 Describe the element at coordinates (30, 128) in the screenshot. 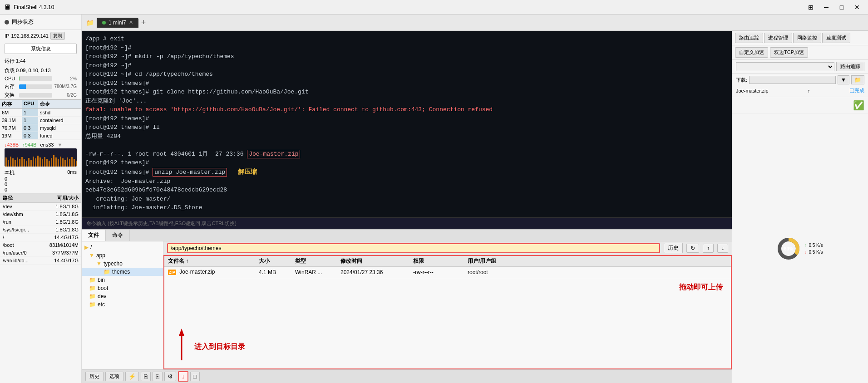

I see `proc-cpu-2: 0.3` at that location.